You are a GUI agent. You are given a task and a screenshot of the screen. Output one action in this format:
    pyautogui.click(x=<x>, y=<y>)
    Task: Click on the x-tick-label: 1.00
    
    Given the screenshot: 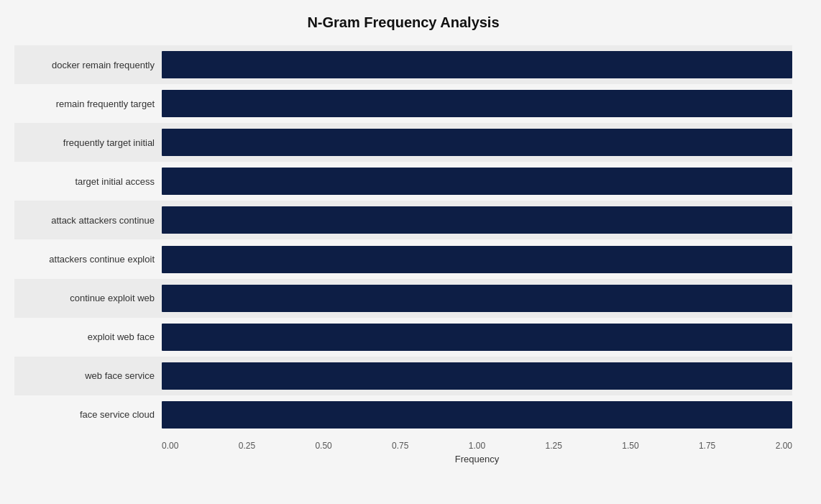 What is the action you would take?
    pyautogui.click(x=477, y=446)
    